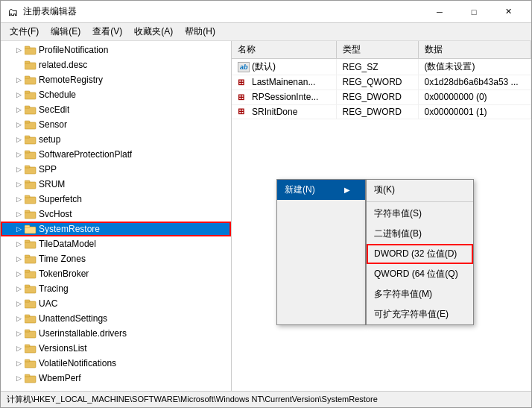 Image resolution: width=532 pixels, height=408 pixels. Describe the element at coordinates (116, 304) in the screenshot. I see `tree-item: ▷ UAC` at that location.